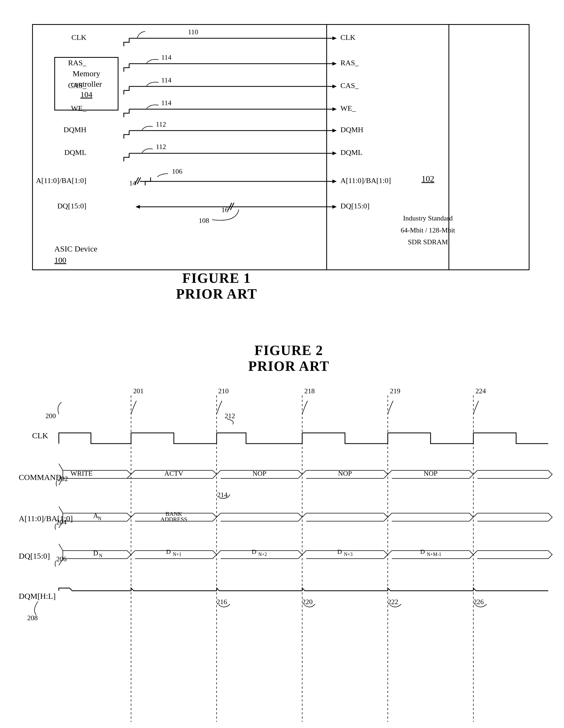 The height and width of the screenshot is (728, 564). What do you see at coordinates (225, 210) in the screenshot?
I see `svg-text: 16` at bounding box center [225, 210].